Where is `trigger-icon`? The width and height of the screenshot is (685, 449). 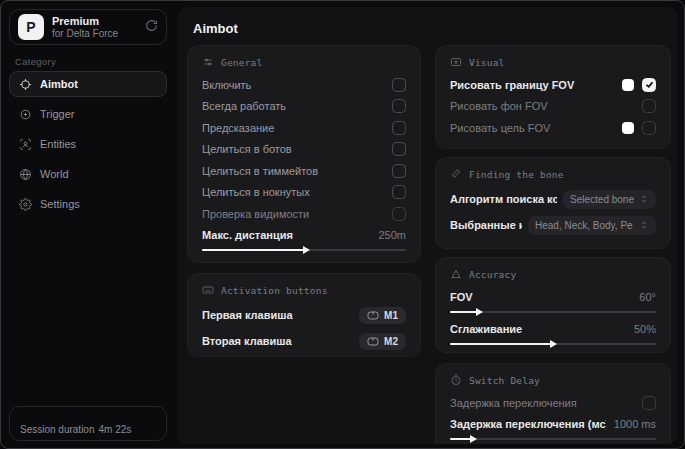
trigger-icon is located at coordinates (26, 114).